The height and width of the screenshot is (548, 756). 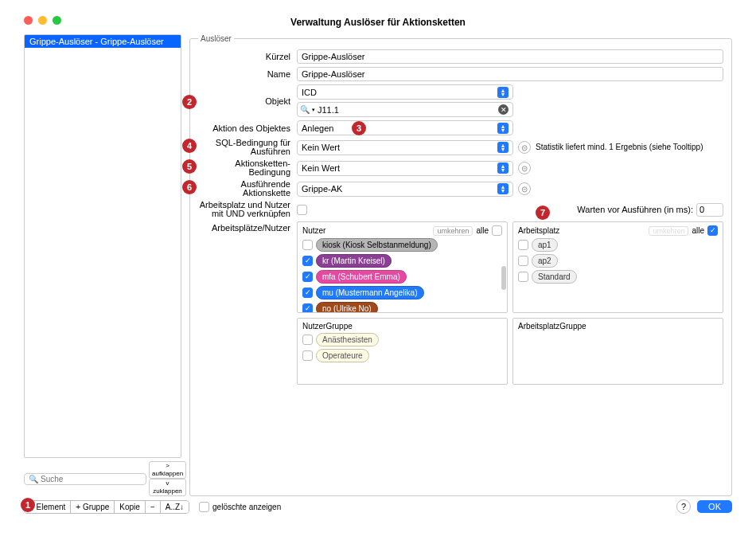 I want to click on tree-item-selected: Grippe-Auslöser - Grippe-Auslöser, so click(x=103, y=41).